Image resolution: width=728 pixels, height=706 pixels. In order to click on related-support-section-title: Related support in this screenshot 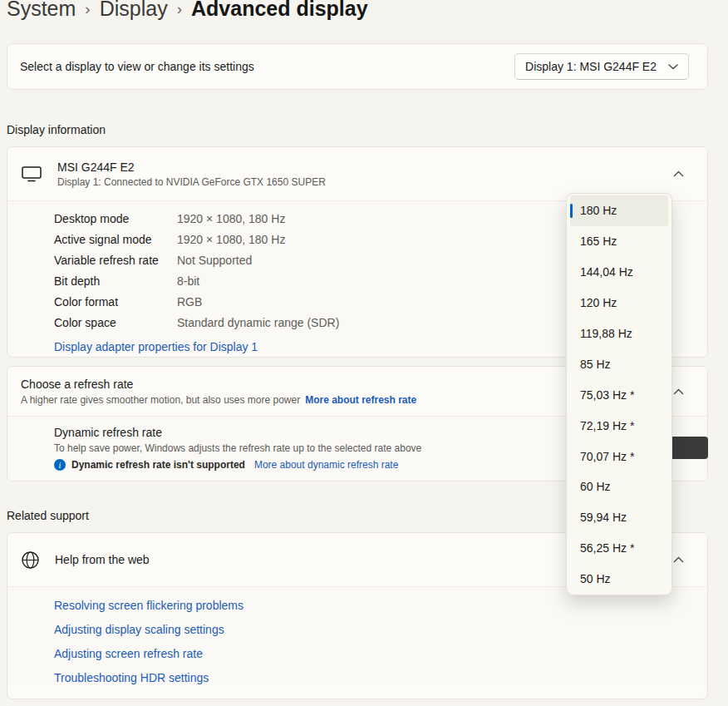, I will do `click(48, 516)`.